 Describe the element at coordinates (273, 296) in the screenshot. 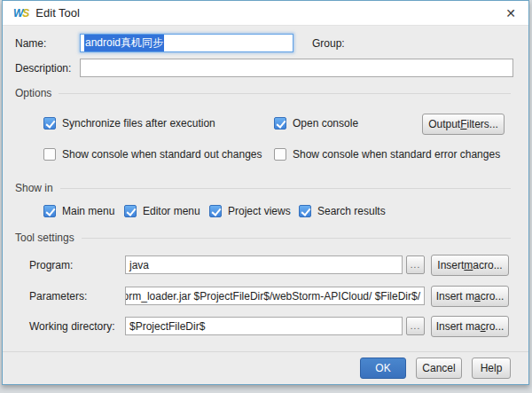

I see `parameters-value: torm_loader.jar $ProjectFileDir$/webStor…` at that location.